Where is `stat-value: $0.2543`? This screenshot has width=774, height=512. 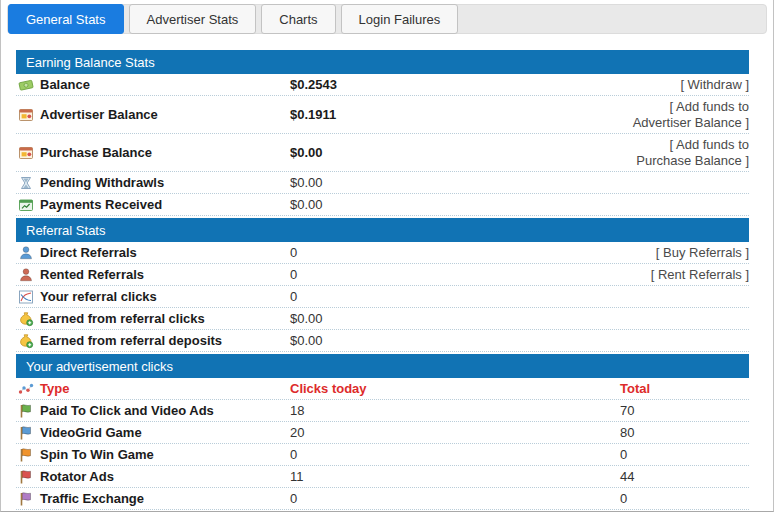 stat-value: $0.2543 is located at coordinates (455, 85).